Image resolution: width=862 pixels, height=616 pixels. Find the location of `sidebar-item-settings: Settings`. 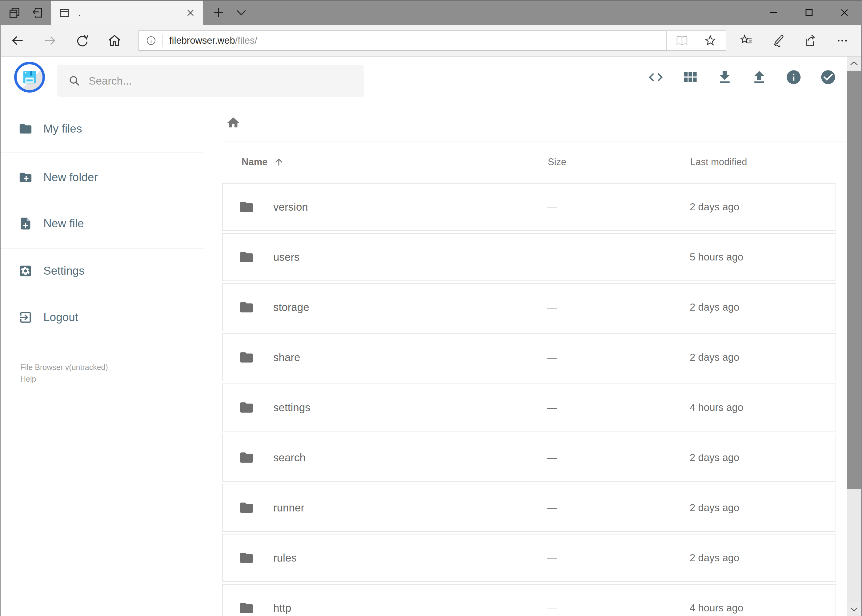

sidebar-item-settings: Settings is located at coordinates (109, 271).